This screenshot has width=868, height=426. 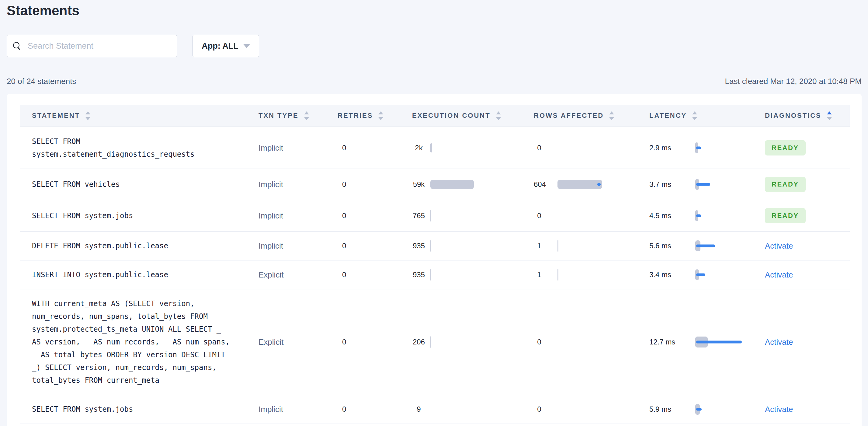 What do you see at coordinates (132, 275) in the screenshot?
I see `statement-link: INSERT INTO system.public.lease` at bounding box center [132, 275].